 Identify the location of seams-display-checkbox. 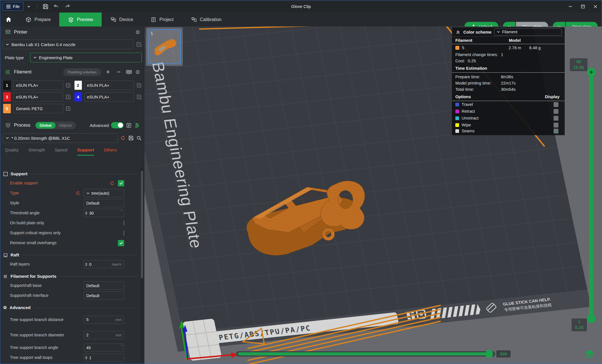
(556, 131).